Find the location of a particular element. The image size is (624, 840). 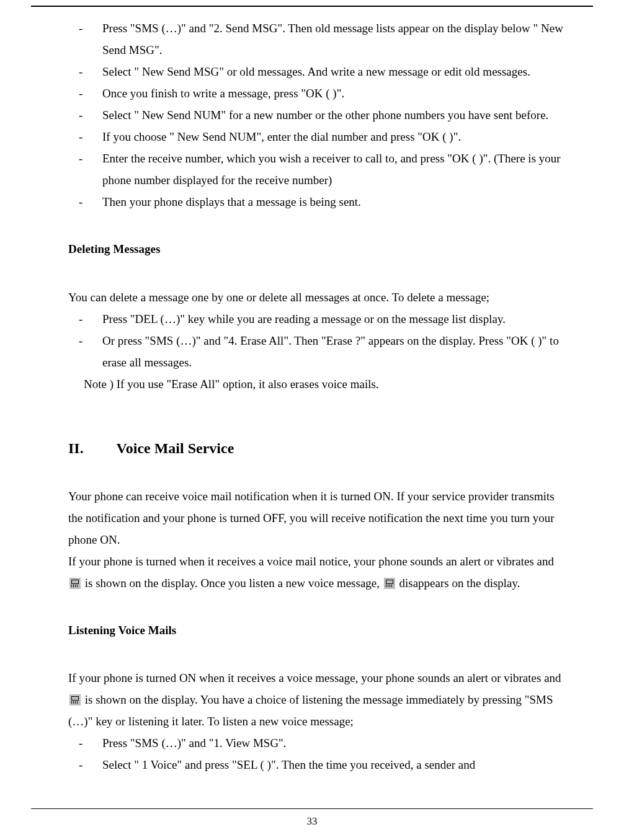

list-item: Press "SMS (…)" and "2. Send MSG". Then … is located at coordinates (316, 39).